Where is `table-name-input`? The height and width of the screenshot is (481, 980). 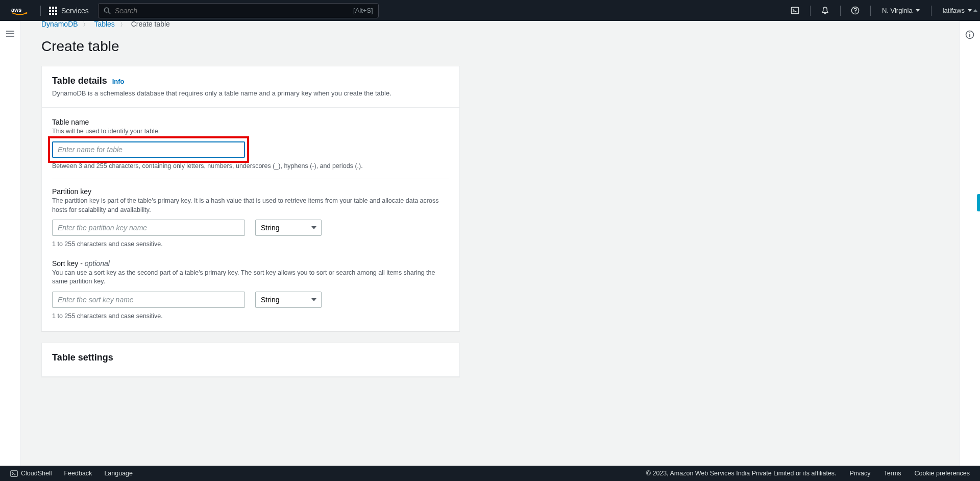 table-name-input is located at coordinates (149, 150).